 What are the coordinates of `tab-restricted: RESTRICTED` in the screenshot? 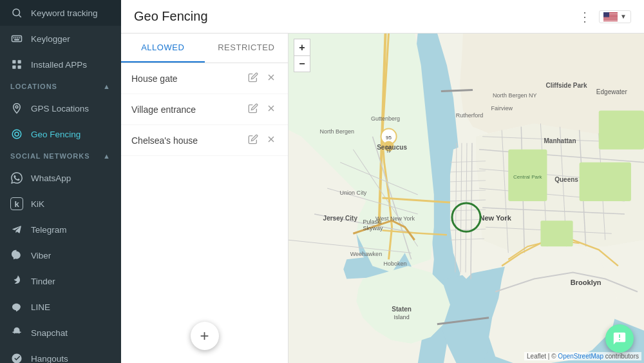 It's located at (247, 48).